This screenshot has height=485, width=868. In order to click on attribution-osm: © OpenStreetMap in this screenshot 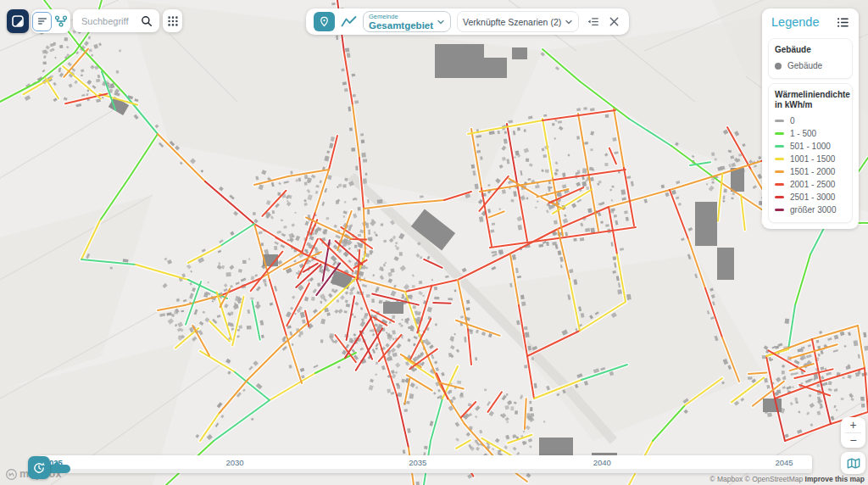, I will do `click(775, 479)`.